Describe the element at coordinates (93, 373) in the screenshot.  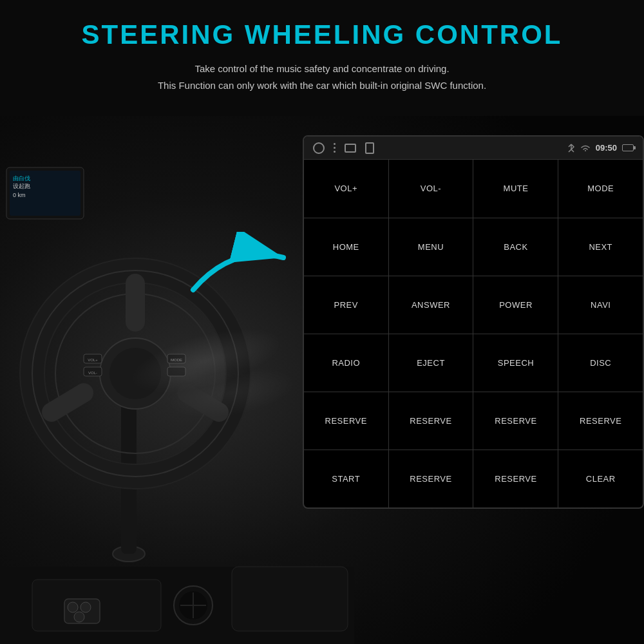
I see `svg-text: VOL-` at that location.